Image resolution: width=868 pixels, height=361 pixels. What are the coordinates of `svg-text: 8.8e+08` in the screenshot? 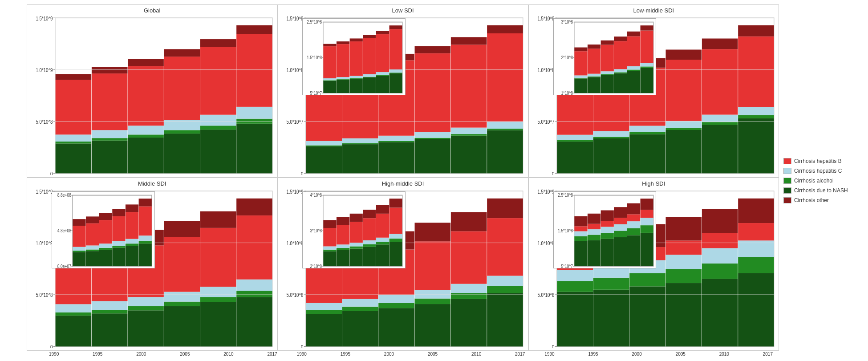 It's located at (65, 195).